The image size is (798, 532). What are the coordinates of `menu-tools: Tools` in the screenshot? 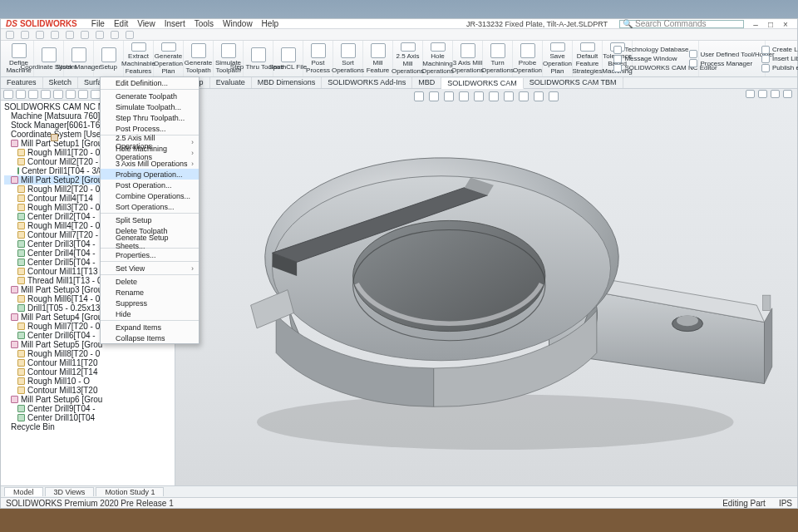 It's located at (204, 23).